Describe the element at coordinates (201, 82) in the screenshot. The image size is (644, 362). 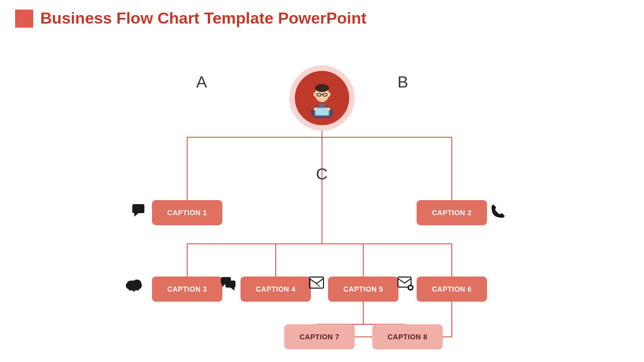
I see `label-a: A` at that location.